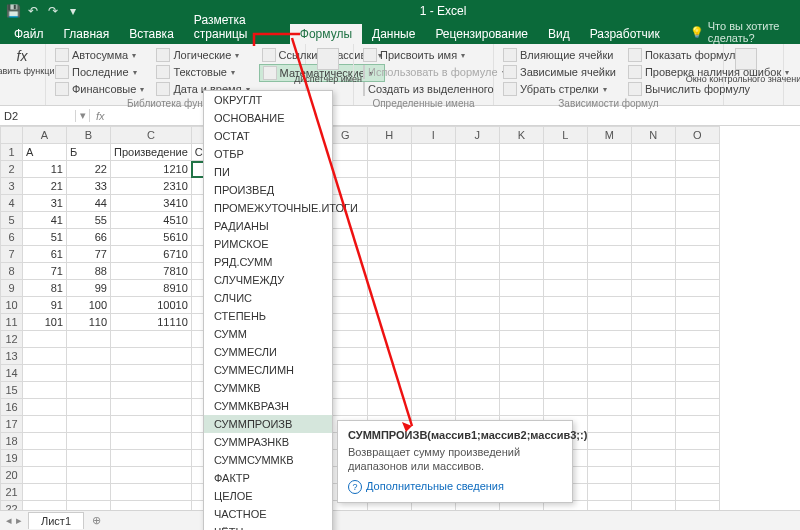 This screenshot has height=530, width=800. I want to click on logical-button: Логические▾, so click(202, 55).